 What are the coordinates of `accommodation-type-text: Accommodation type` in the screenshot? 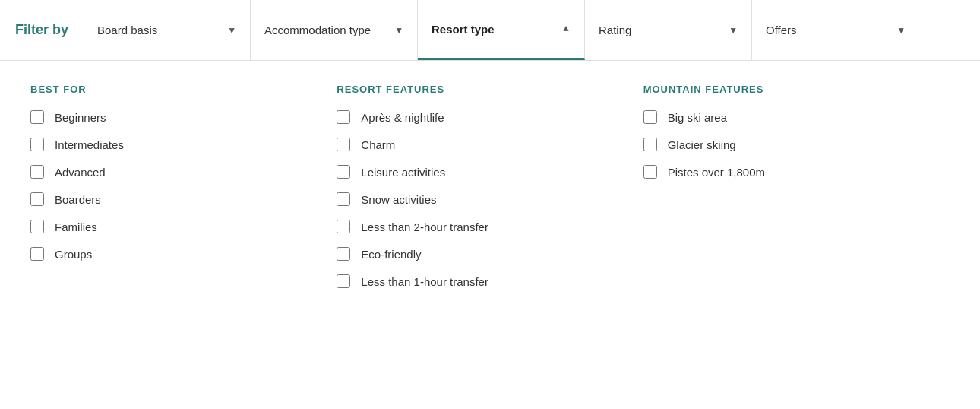 It's located at (318, 30).